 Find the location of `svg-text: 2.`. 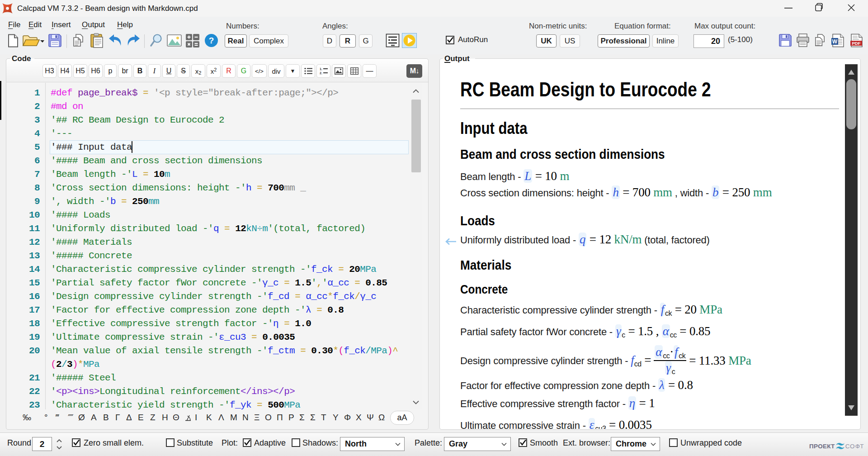

svg-text: 2. is located at coordinates (321, 73).